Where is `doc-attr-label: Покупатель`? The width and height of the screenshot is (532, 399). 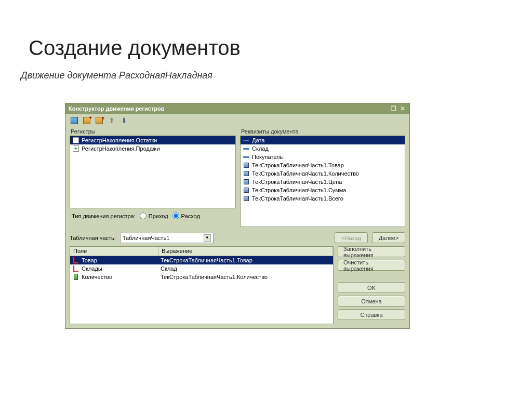
doc-attr-label: Покупатель is located at coordinates (267, 157).